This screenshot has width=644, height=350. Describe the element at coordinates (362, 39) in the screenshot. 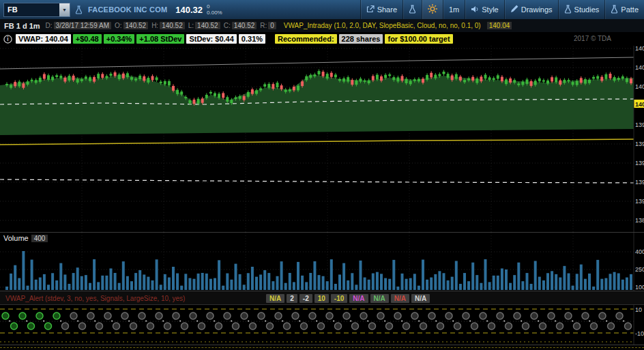

I see `shares-chip: 228 shares` at that location.